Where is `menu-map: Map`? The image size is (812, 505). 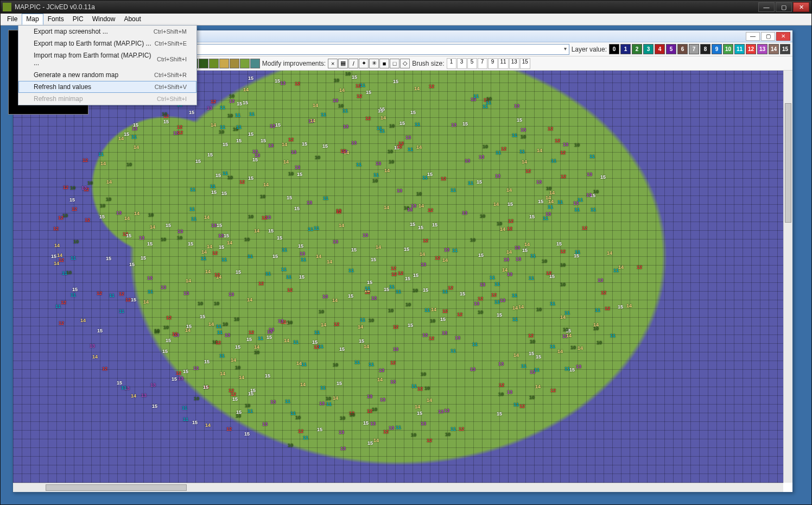 menu-map: Map is located at coordinates (33, 20).